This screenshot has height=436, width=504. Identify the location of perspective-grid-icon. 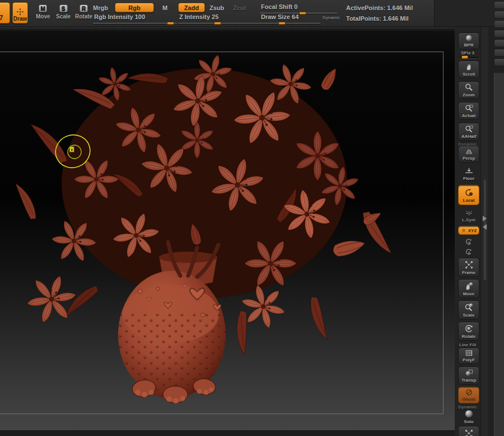
(469, 151).